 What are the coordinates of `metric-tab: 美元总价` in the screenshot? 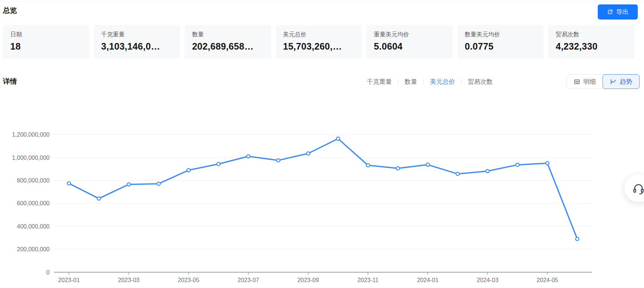 It's located at (442, 82).